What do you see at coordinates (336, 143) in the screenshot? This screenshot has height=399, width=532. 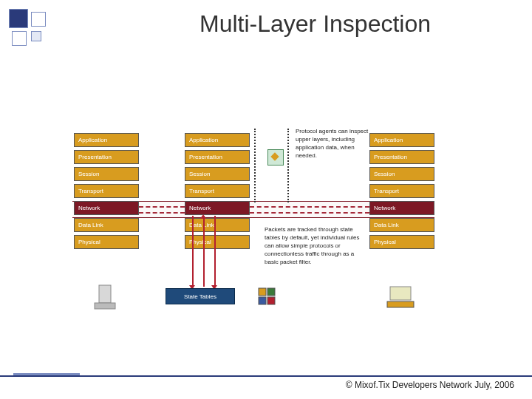 I see `note-protocol-agents: Protocol agents can inspect upper layers…` at bounding box center [336, 143].